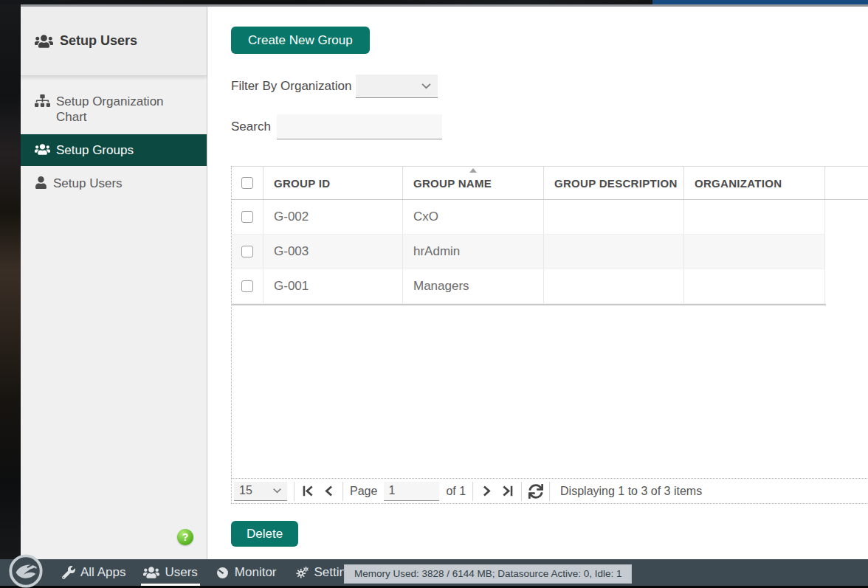 The height and width of the screenshot is (588, 868). I want to click on page-label: Page, so click(363, 491).